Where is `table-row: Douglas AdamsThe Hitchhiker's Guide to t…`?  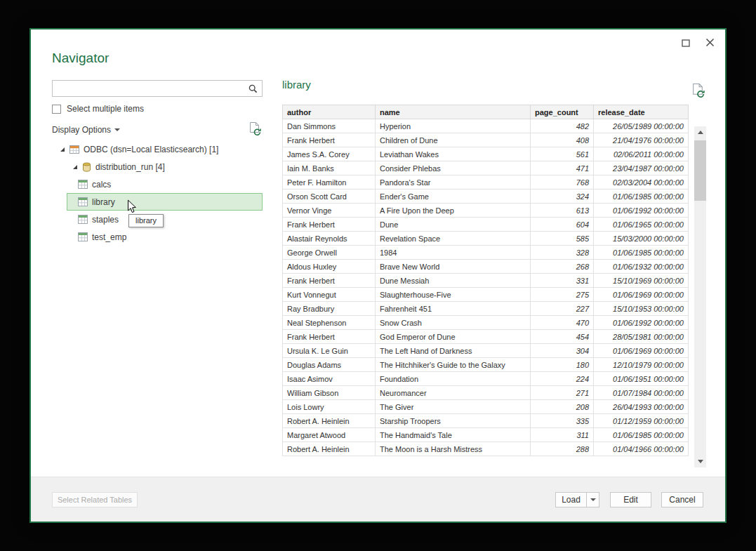
table-row: Douglas AdamsThe Hitchhiker's Guide to t… is located at coordinates (486, 365).